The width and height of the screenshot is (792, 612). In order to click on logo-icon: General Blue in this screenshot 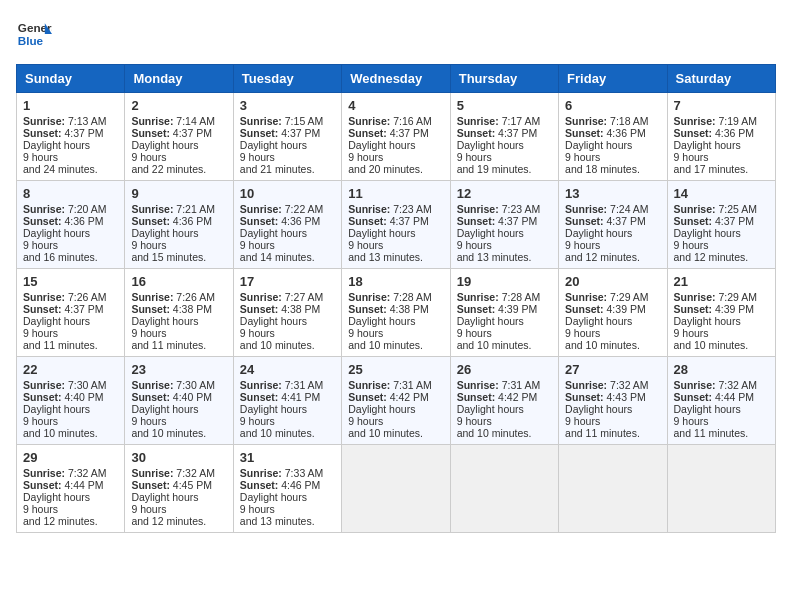, I will do `click(34, 34)`.